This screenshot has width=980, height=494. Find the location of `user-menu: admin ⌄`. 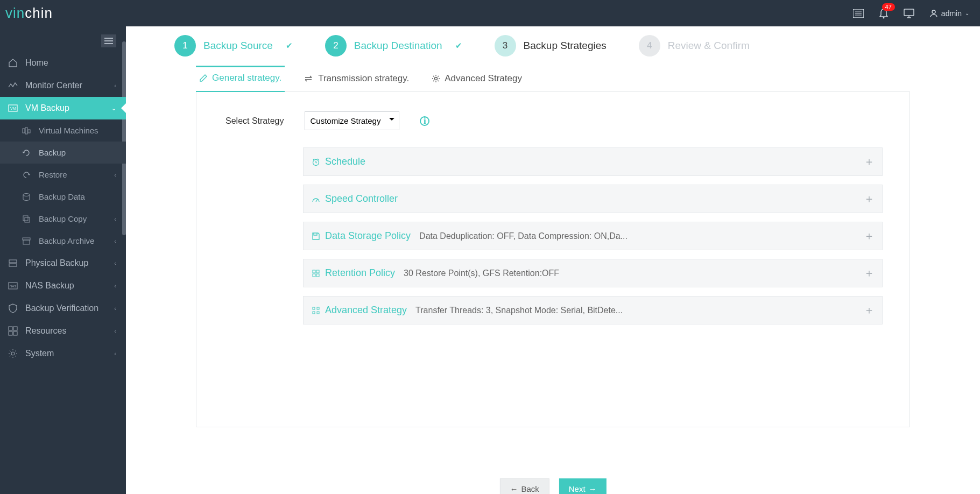

user-menu: admin ⌄ is located at coordinates (949, 13).